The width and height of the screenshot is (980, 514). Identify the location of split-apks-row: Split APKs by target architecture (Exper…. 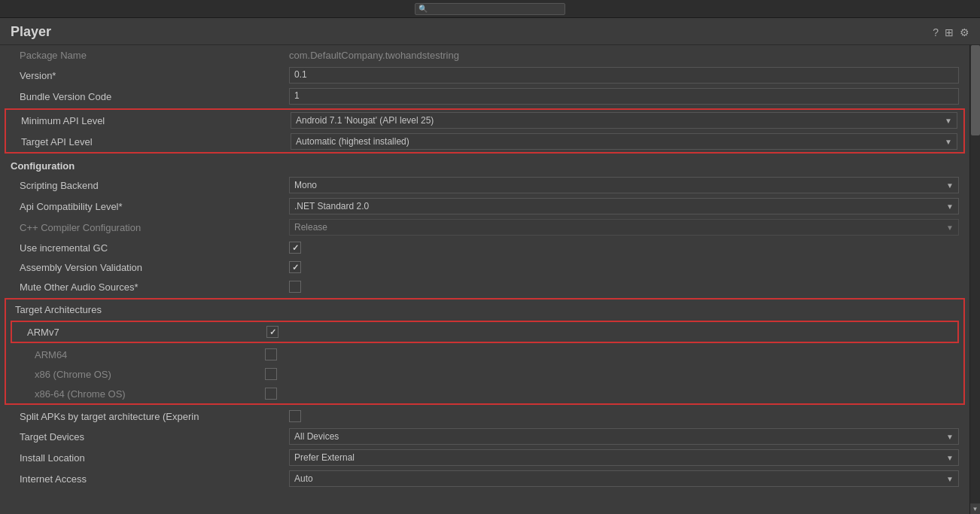
(485, 416).